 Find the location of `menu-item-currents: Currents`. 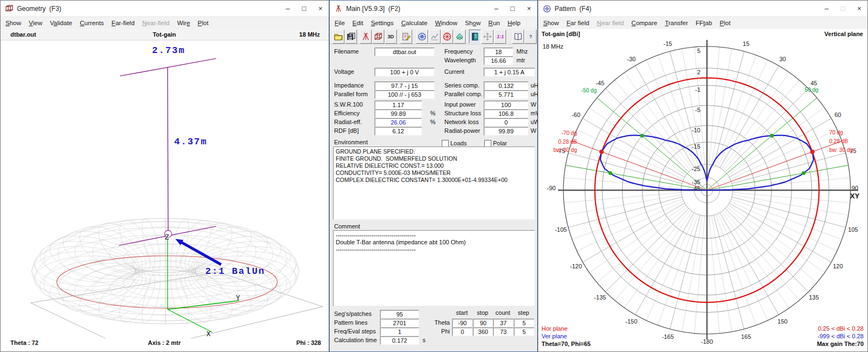

menu-item-currents: Currents is located at coordinates (92, 23).